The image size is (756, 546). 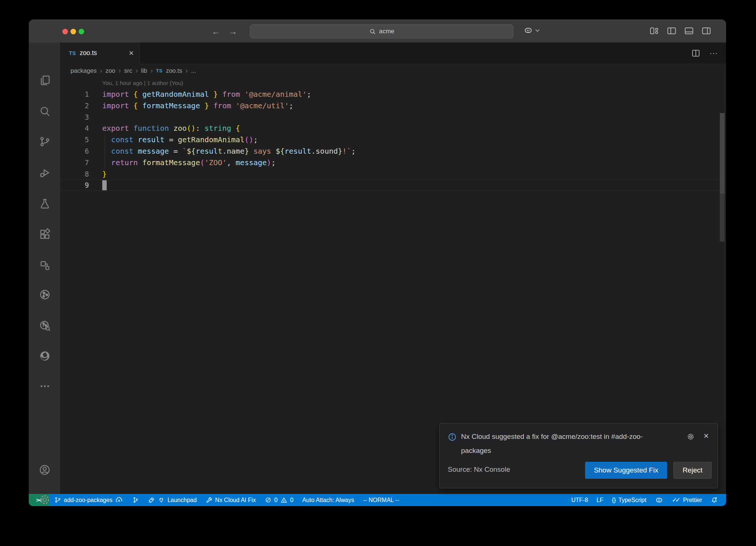 I want to click on run-debug-icon, so click(x=45, y=173).